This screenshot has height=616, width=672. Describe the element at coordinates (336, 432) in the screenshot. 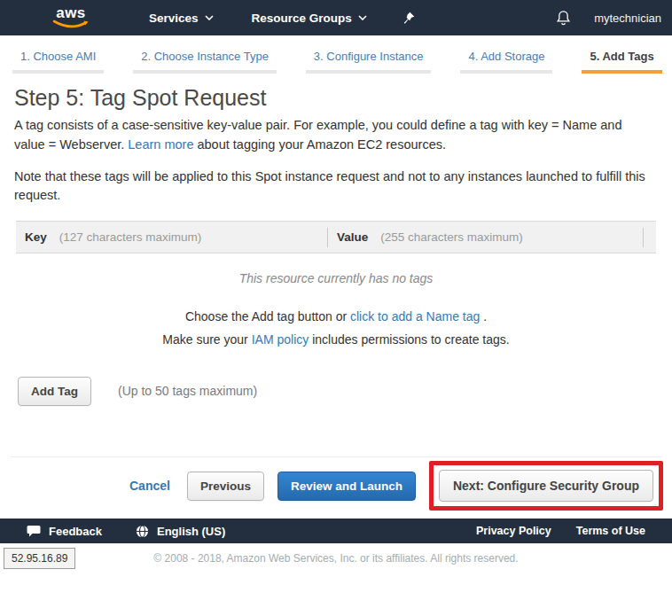

I see `content-spacer` at that location.